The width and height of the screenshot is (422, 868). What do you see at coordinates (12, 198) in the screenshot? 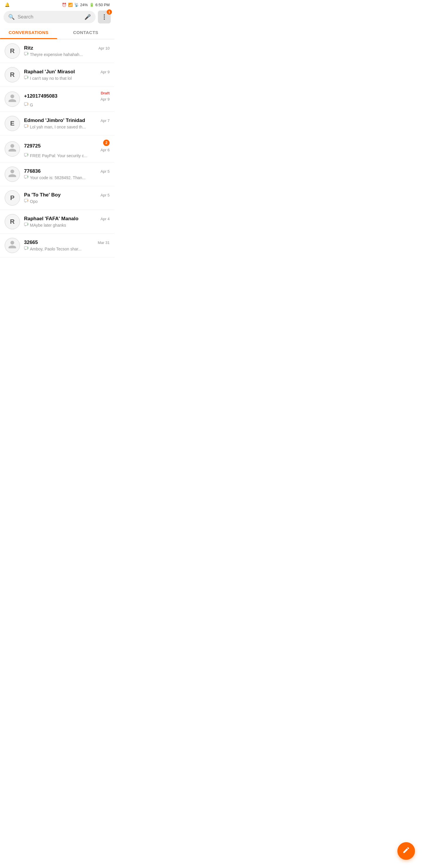
I see `avatar: P` at bounding box center [12, 198].